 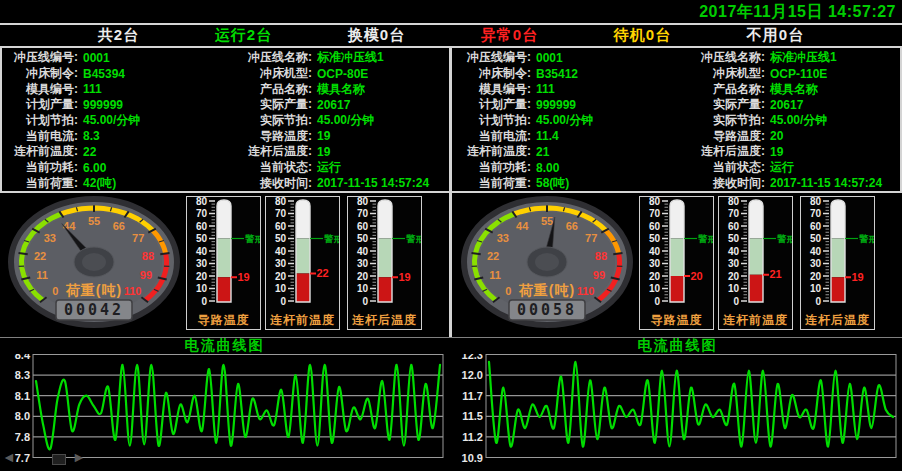 What do you see at coordinates (79, 457) in the screenshot?
I see `nav-forward-icon: ►` at bounding box center [79, 457].